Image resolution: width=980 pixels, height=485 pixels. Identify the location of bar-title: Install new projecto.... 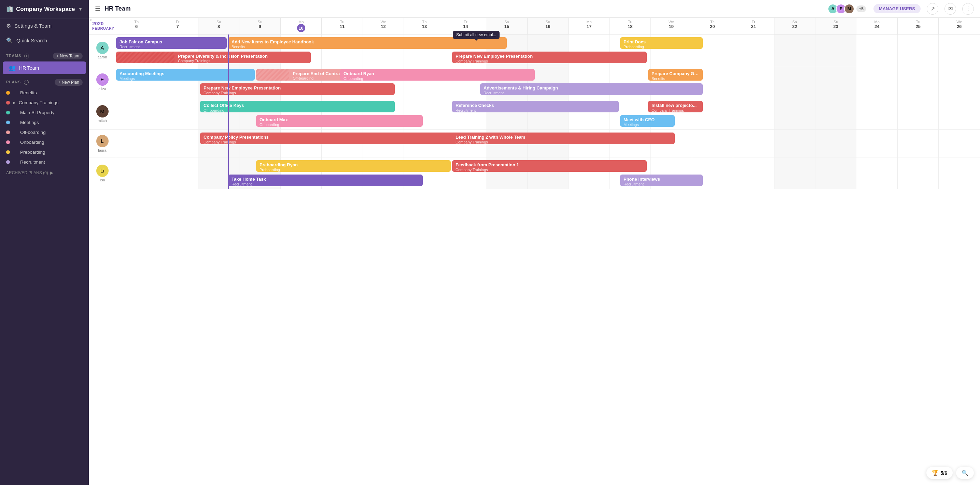
(676, 105).